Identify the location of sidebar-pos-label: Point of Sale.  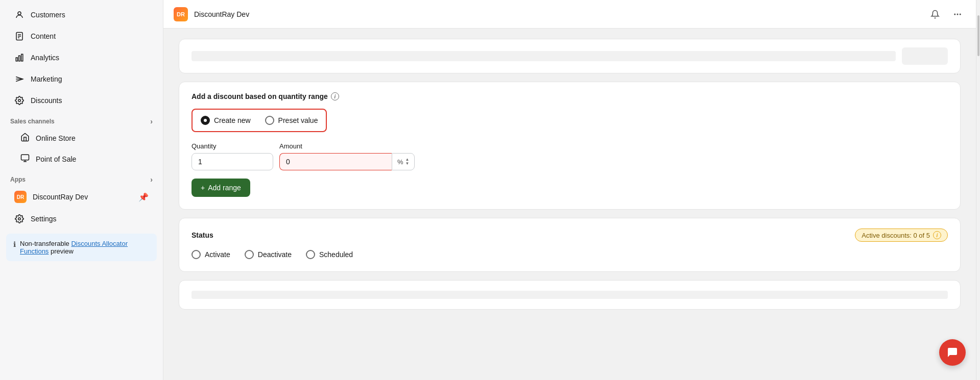
(56, 159).